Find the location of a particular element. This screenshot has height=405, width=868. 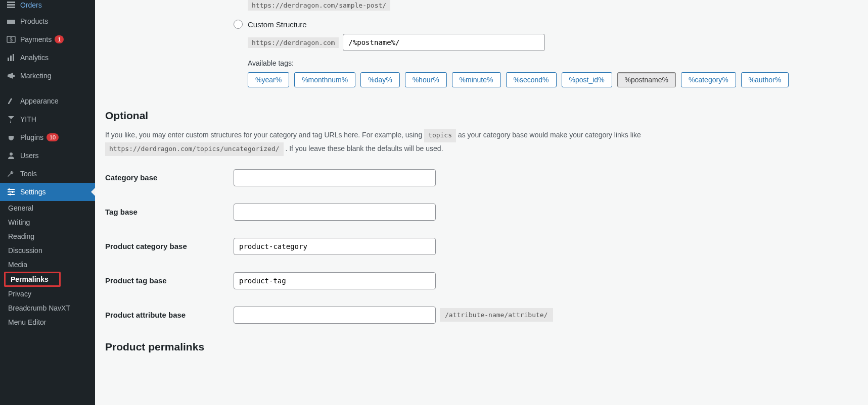

optional-heading: Optional is located at coordinates (481, 116).